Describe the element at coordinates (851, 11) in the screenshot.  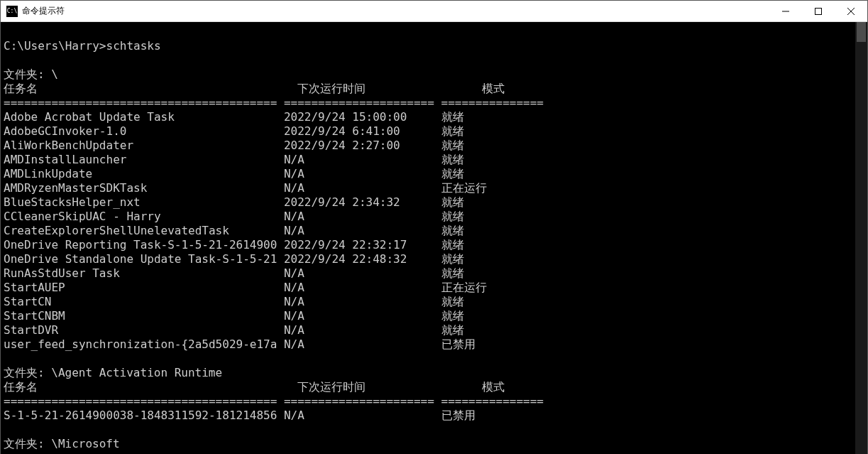
I see `close-button` at that location.